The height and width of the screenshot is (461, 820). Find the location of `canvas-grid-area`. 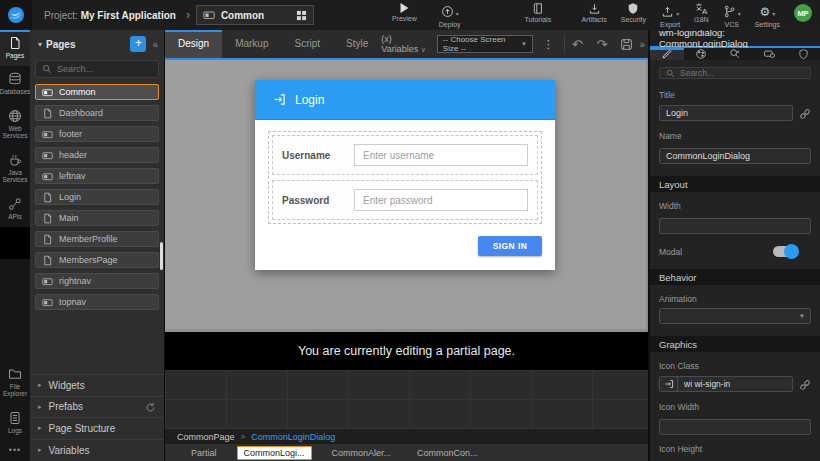

canvas-grid-area is located at coordinates (406, 400).